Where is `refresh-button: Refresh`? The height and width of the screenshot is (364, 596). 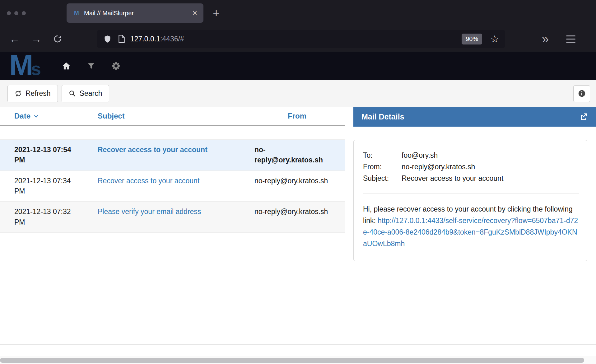 refresh-button: Refresh is located at coordinates (33, 94).